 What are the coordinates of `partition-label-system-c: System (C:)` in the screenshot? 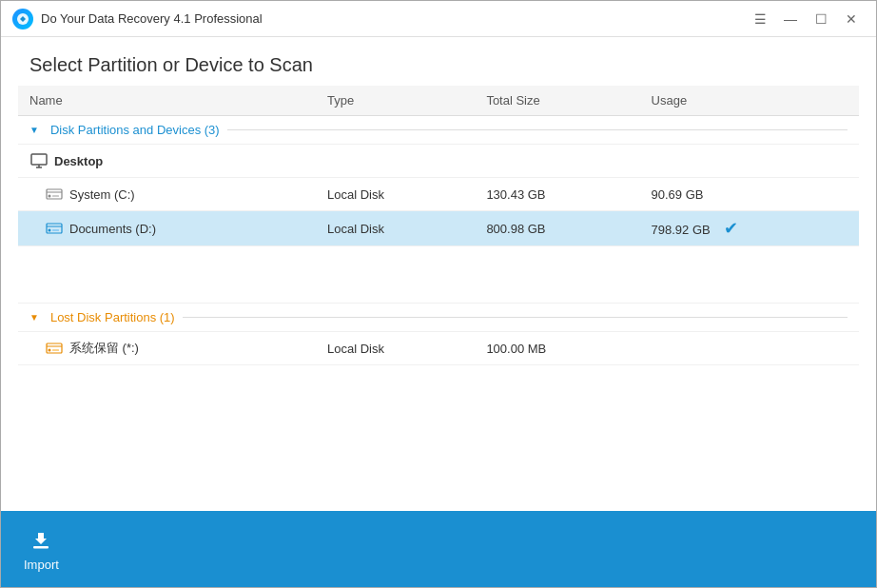 It's located at (103, 194).